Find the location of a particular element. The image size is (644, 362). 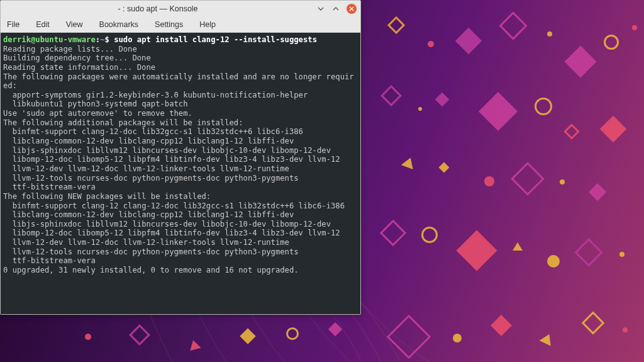

menu-edit: Edit is located at coordinates (43, 25).